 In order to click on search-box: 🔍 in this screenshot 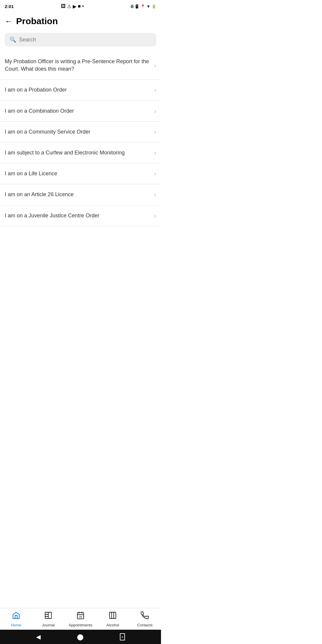, I will do `click(80, 40)`.